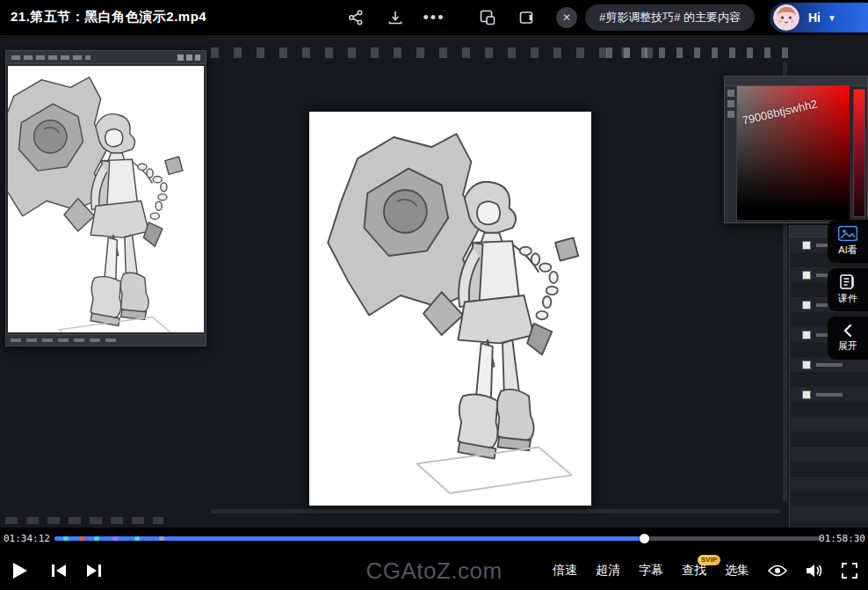 Image resolution: width=868 pixels, height=590 pixels. What do you see at coordinates (842, 538) in the screenshot?
I see `total-time: 01:58:30` at bounding box center [842, 538].